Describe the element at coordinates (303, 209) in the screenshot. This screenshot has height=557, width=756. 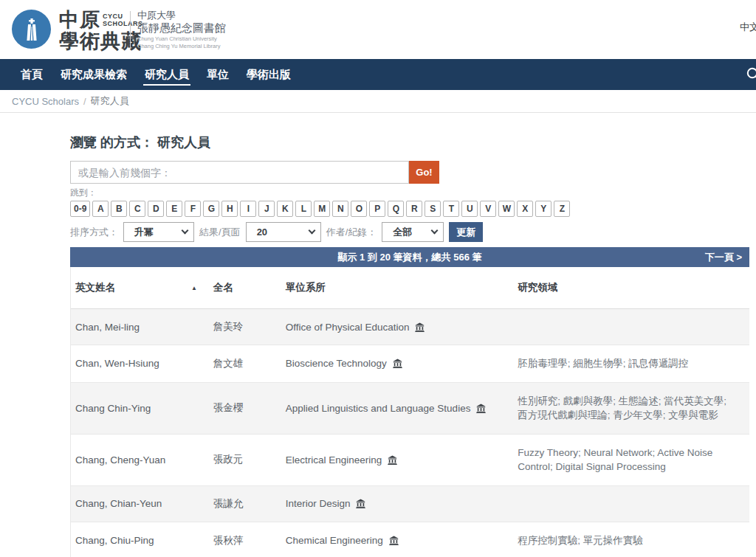
I see `letter-jump-l: L` at that location.